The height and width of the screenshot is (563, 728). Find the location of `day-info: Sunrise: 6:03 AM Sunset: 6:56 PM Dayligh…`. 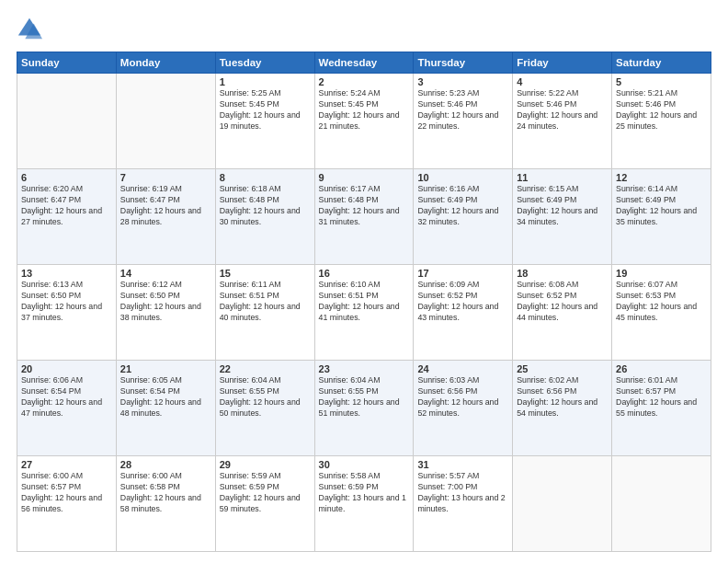

day-info: Sunrise: 6:03 AM Sunset: 6:56 PM Dayligh… is located at coordinates (463, 397).